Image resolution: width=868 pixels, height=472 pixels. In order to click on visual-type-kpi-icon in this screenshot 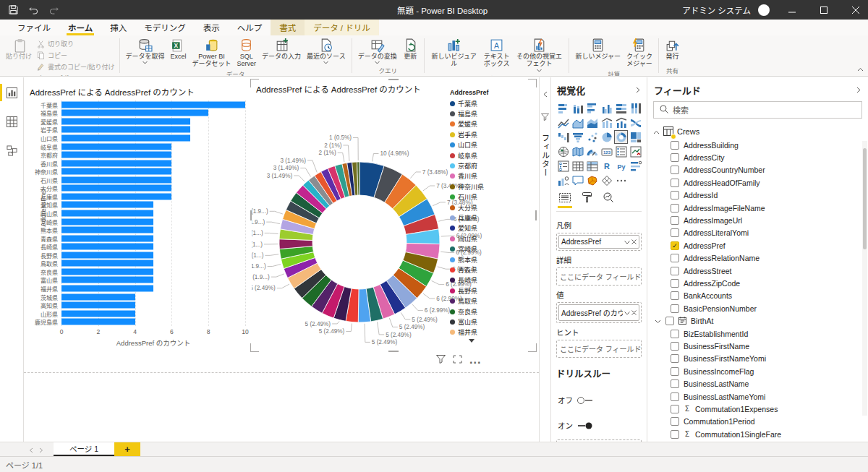, I will do `click(635, 152)`.